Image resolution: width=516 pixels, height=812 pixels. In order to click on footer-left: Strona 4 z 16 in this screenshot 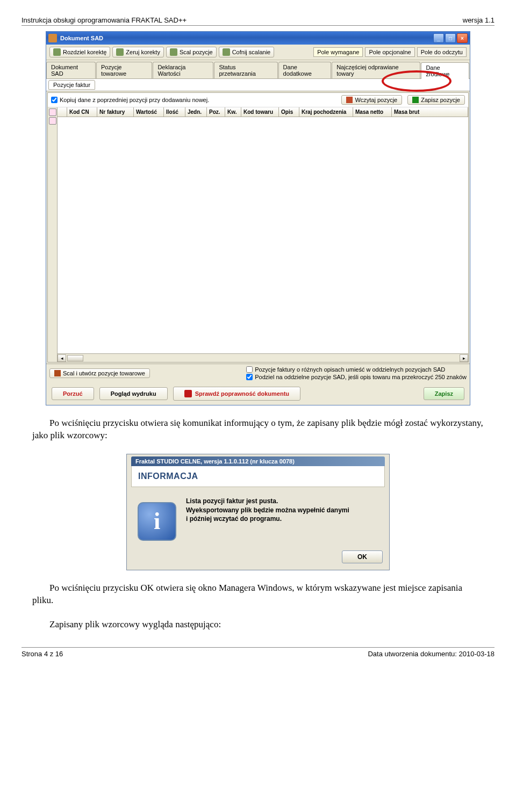, I will do `click(42, 654)`.